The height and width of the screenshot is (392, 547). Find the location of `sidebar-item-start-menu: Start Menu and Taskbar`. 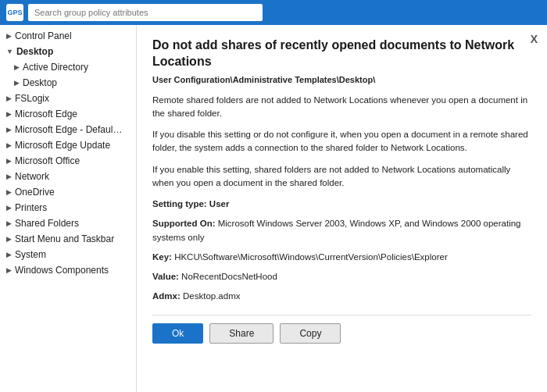

sidebar-item-start-menu: Start Menu and Taskbar is located at coordinates (68, 239).